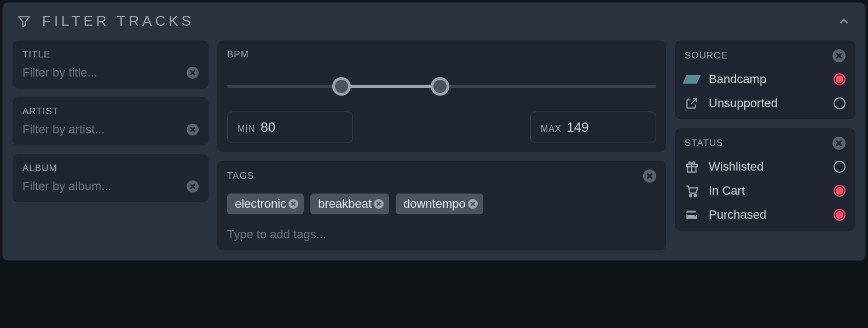  Describe the element at coordinates (738, 215) in the screenshot. I see `option-label: Purchased` at that location.